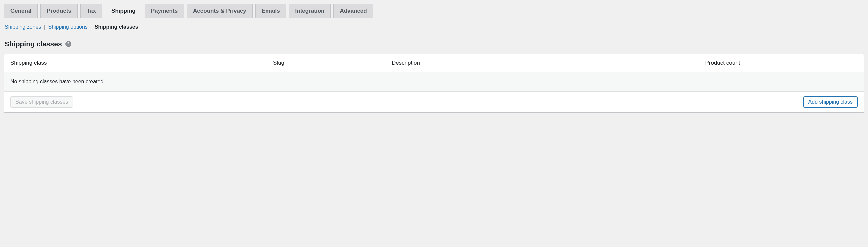 This screenshot has width=868, height=247. I want to click on tab-shipping: Shipping, so click(123, 11).